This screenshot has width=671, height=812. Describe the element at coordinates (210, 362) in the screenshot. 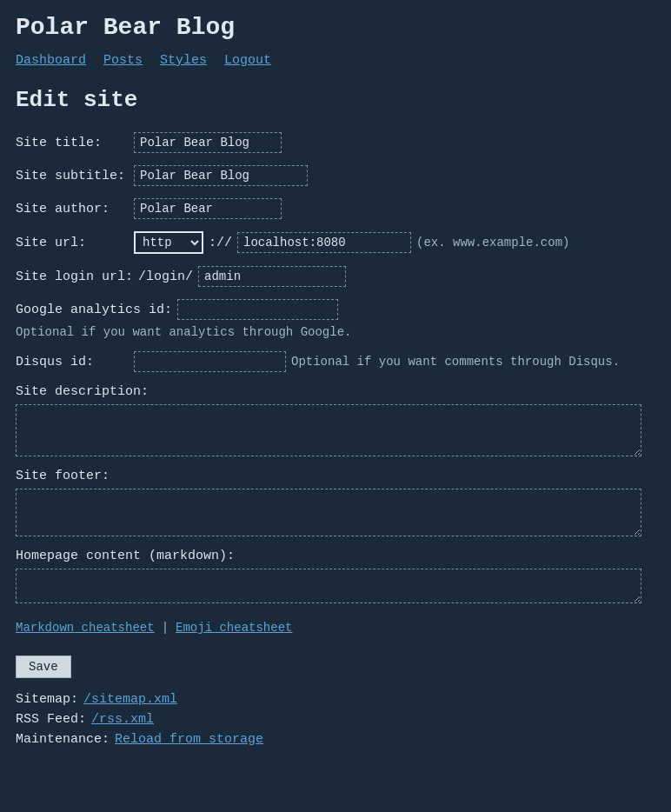

I see `disqus-id-input` at that location.